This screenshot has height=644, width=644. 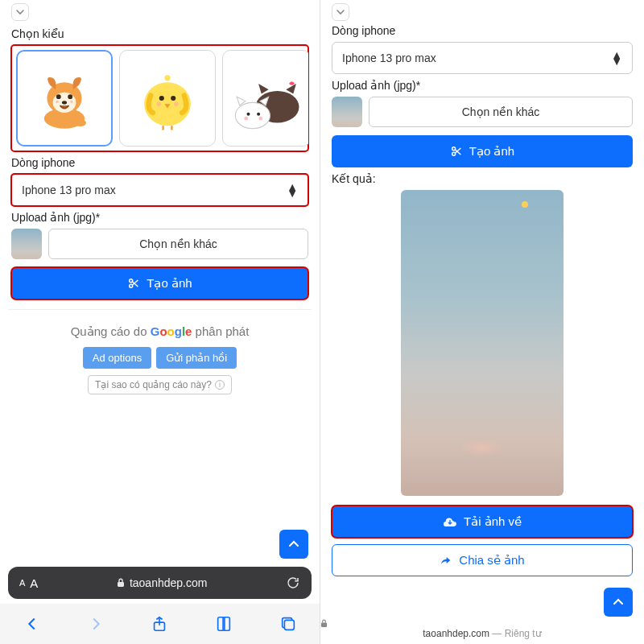 What do you see at coordinates (64, 98) in the screenshot?
I see `style-option-dog` at bounding box center [64, 98].